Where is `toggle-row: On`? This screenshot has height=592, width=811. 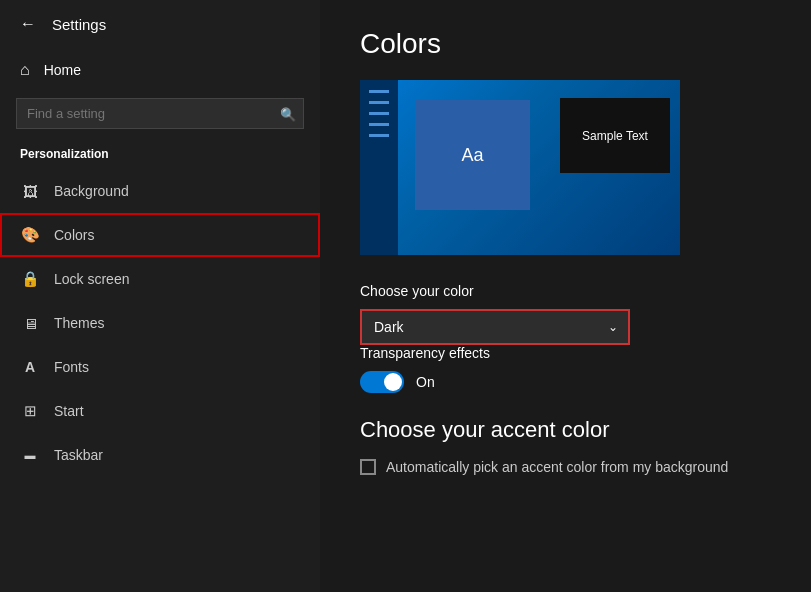 toggle-row: On is located at coordinates (566, 382).